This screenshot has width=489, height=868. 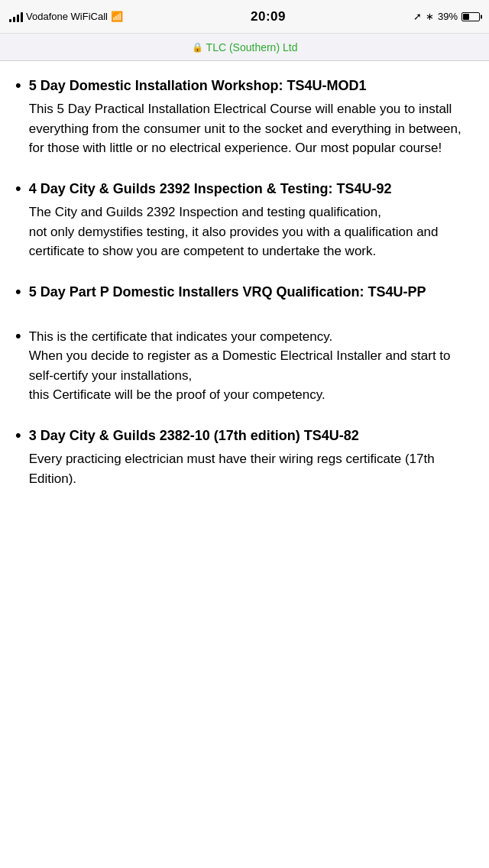 What do you see at coordinates (66, 17) in the screenshot?
I see `status-left: Vodafone WiFiCall 📶` at bounding box center [66, 17].